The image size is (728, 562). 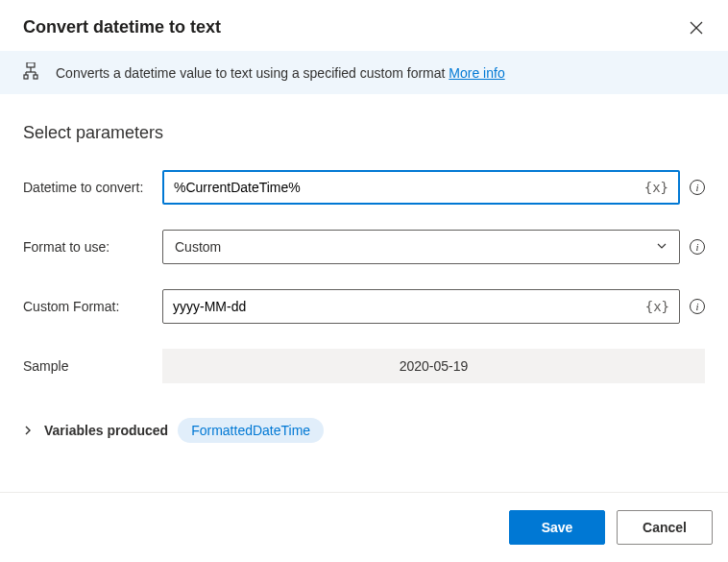 I want to click on cancel-button: Cancel, so click(x=665, y=527).